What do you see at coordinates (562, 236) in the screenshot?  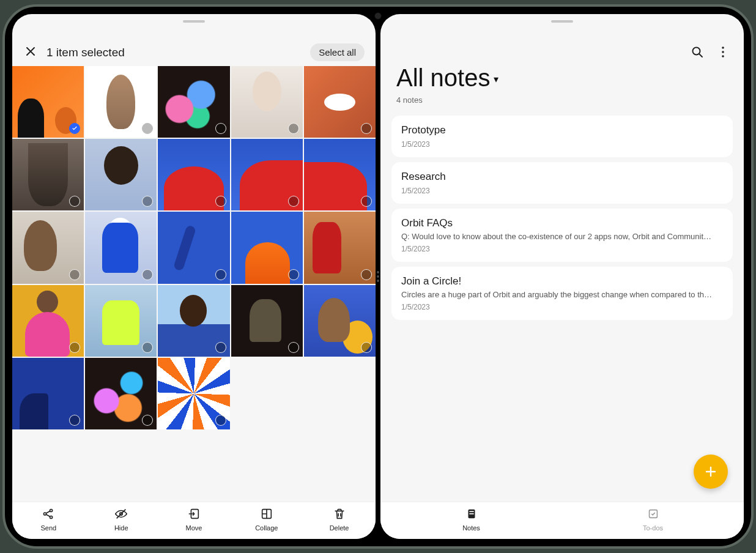 I see `note-snippet: Q: Would love to know about the co-exist…` at bounding box center [562, 236].